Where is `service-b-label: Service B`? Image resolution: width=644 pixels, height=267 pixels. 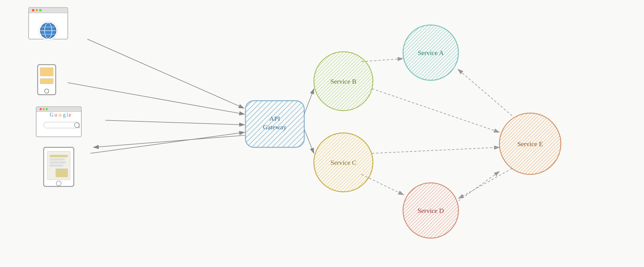 service-b-label: Service B is located at coordinates (343, 81).